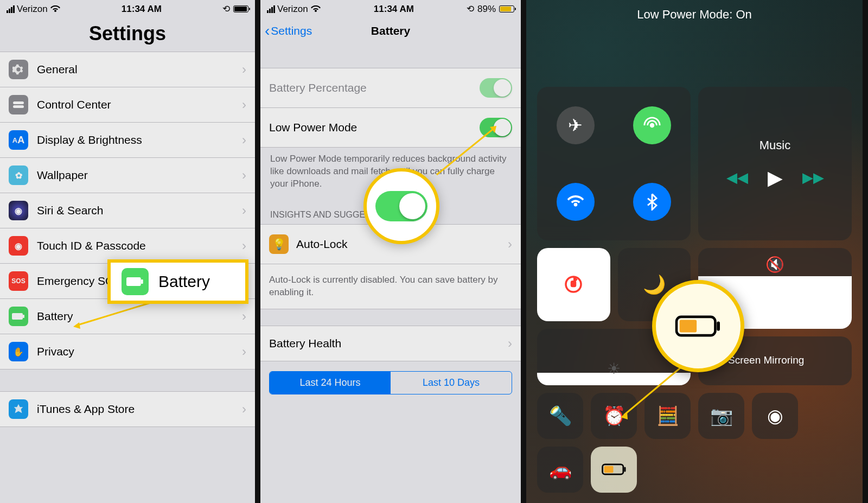  What do you see at coordinates (576, 125) in the screenshot?
I see `airplane-button: ✈` at bounding box center [576, 125].